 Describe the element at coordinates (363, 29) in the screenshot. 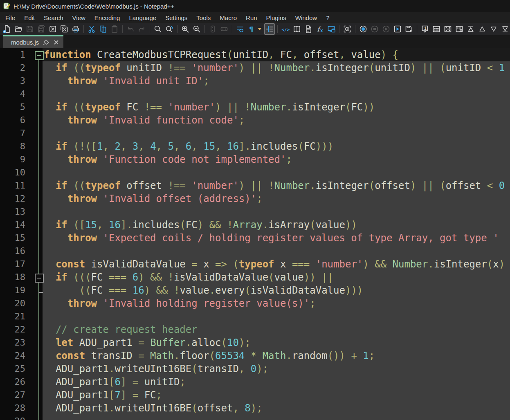

I see `toolbar-button-macro-record` at that location.